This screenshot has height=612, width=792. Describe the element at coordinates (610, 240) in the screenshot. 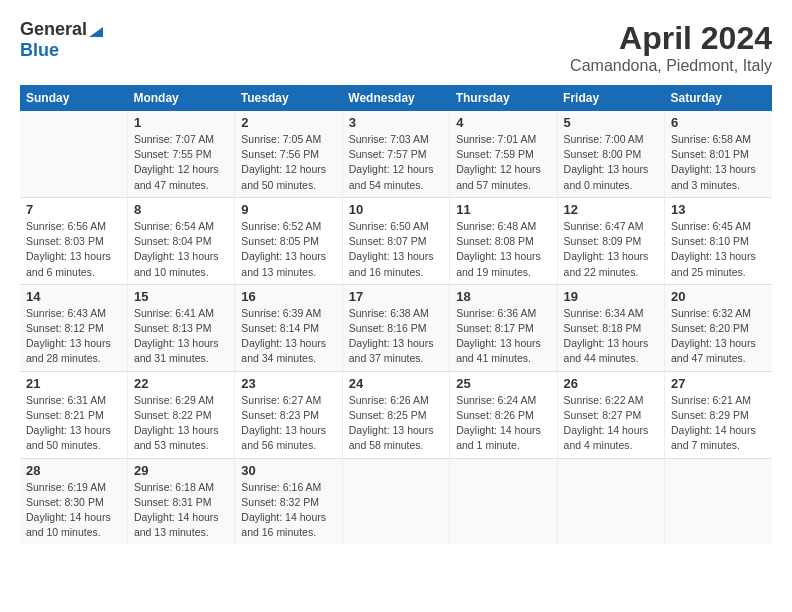

I see `calendar-cell: 12Sunrise: 6:47 AM Sunset: 8:09 PM Dayli…` at that location.